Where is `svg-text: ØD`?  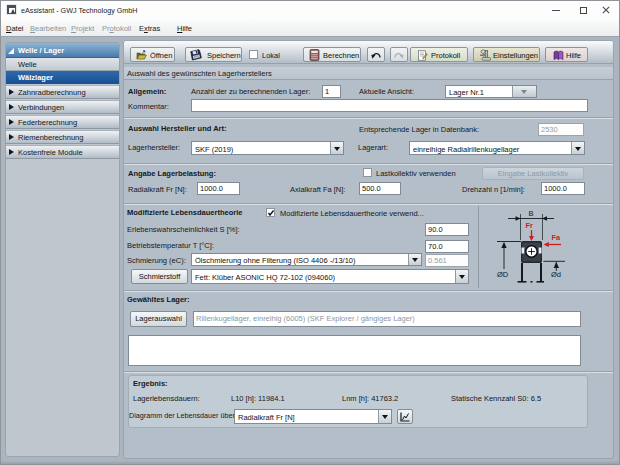
svg-text: ØD is located at coordinates (503, 274).